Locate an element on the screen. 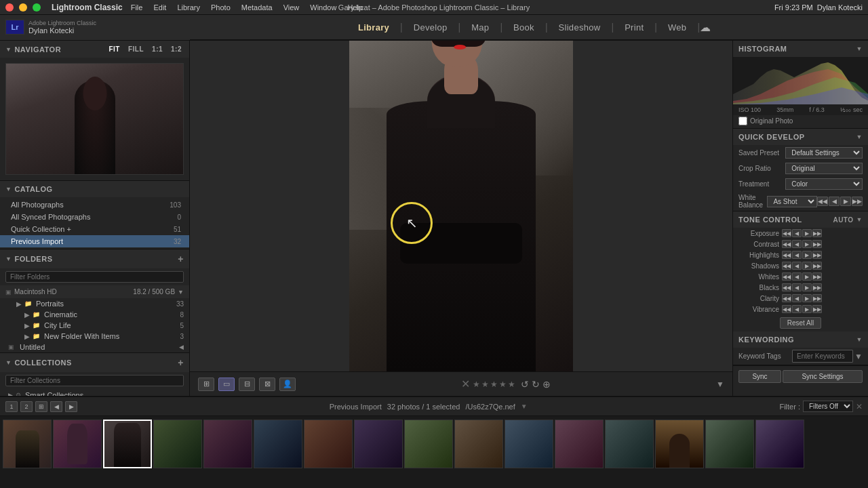 This screenshot has height=488, width=868. folder-city-life: ▶ 📁 City Life 5 is located at coordinates (95, 325).